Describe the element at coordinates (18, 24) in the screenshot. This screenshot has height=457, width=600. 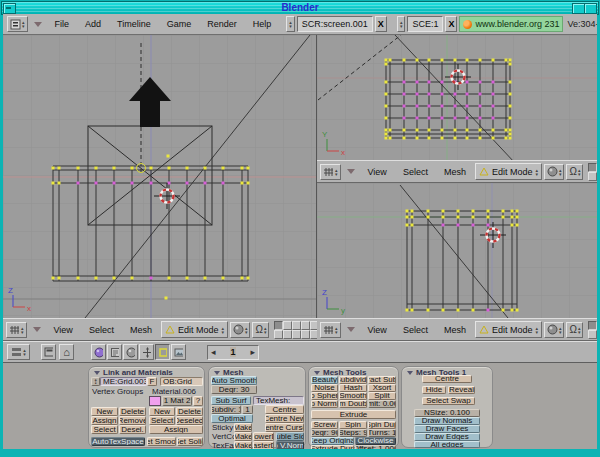
I see `info-window-type-button: ▴▾` at that location.